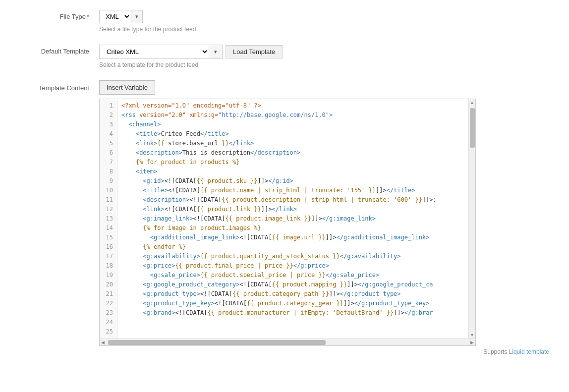  I want to click on h-scroll-track, so click(287, 342).